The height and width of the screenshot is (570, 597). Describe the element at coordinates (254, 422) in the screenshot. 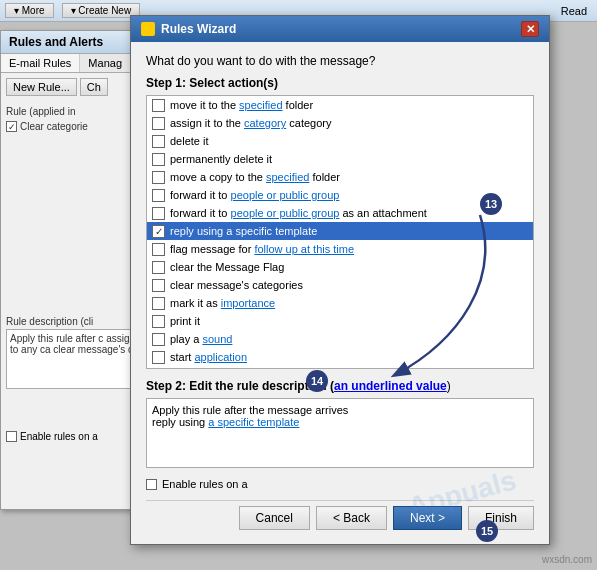

I see `rule-desc-template-link: a specific template` at that location.